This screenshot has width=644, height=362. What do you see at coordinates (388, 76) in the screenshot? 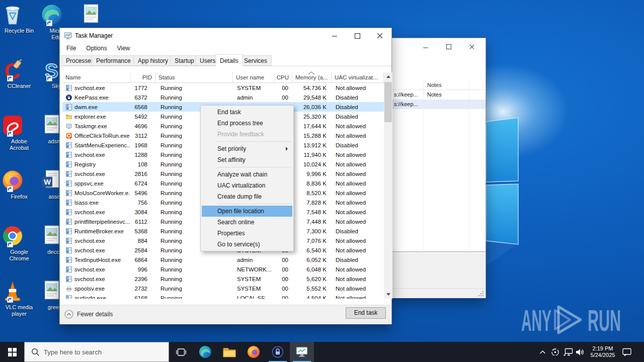
I see `scroll-up-button` at bounding box center [388, 76].